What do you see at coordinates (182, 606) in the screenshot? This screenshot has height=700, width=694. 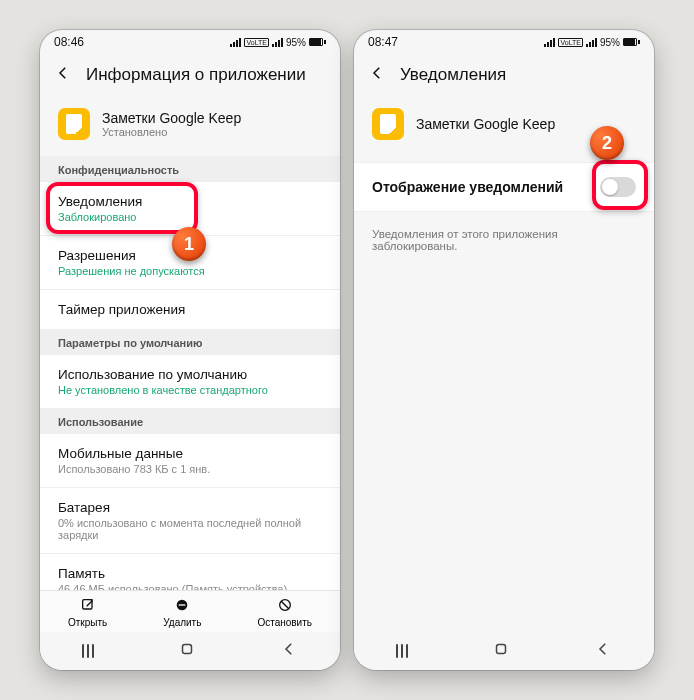 I see `delete-icon` at bounding box center [182, 606].